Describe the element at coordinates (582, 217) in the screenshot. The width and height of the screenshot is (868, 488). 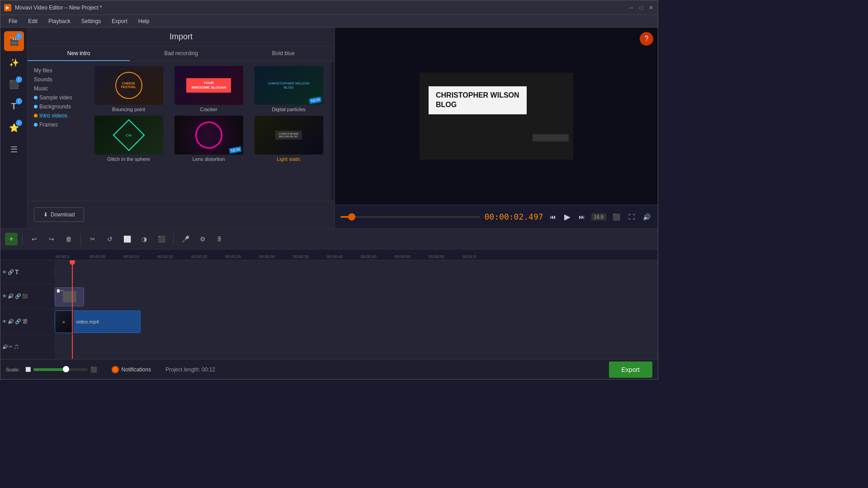
I see `skip-forward-button: ⏭` at that location.